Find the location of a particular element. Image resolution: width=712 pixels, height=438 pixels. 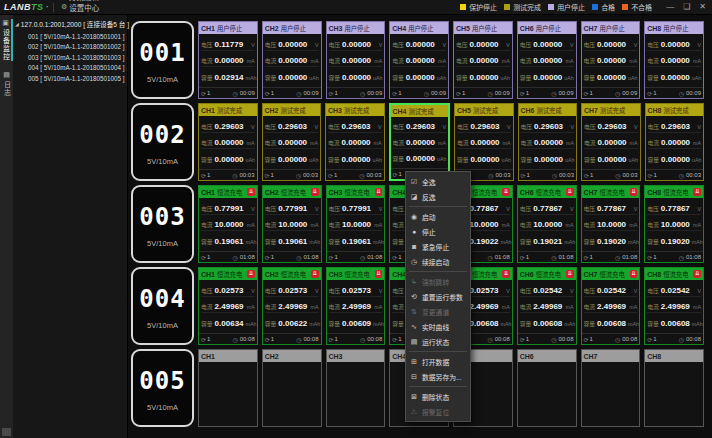

channel-card: CH1用户停止电压0.11779V电流0.00000mA容量0.02914mAh… is located at coordinates (228, 60).